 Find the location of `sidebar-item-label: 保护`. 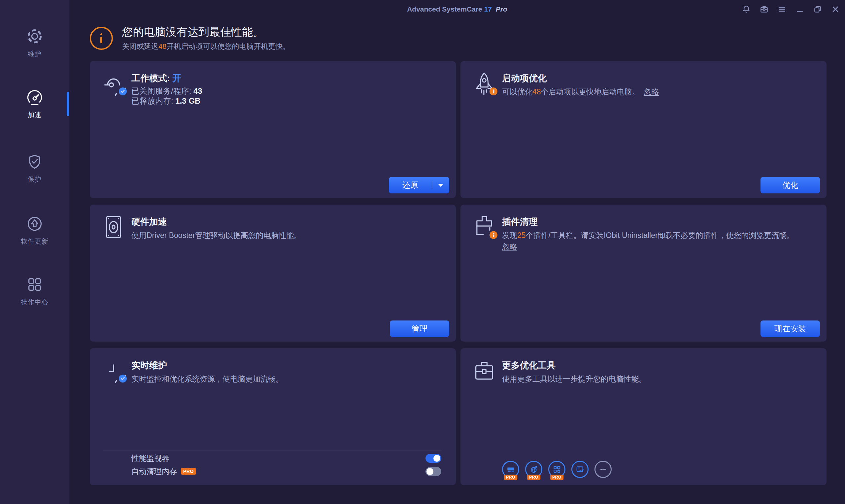

sidebar-item-label: 保护 is located at coordinates (35, 179).